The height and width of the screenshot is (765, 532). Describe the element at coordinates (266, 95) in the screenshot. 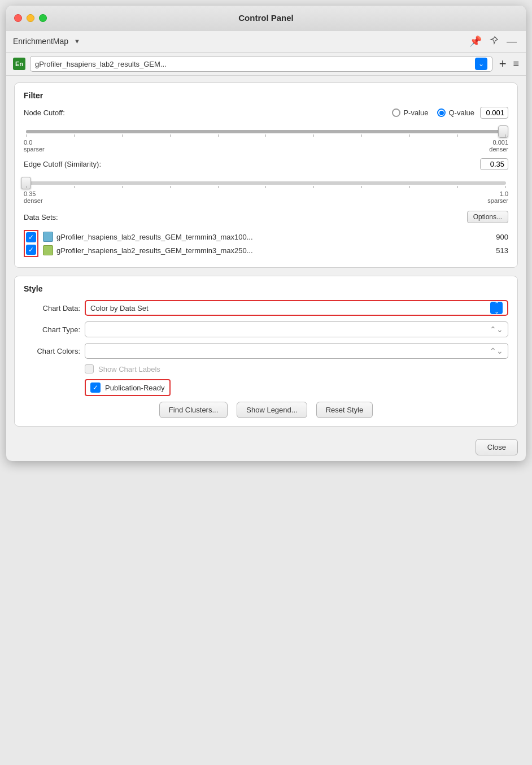

I see `filter-section-title: Filter` at that location.